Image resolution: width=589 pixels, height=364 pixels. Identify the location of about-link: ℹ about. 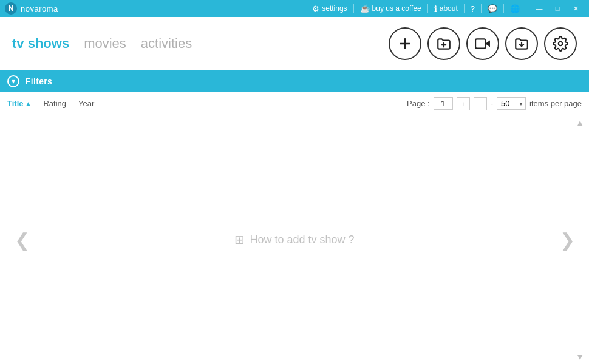
(446, 8).